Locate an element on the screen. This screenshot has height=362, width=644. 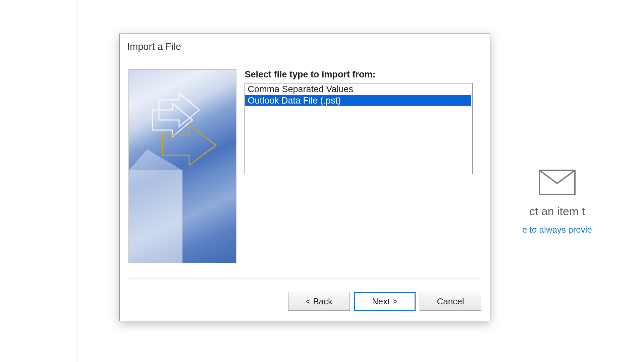
dialog-title: Import a File is located at coordinates (154, 47).